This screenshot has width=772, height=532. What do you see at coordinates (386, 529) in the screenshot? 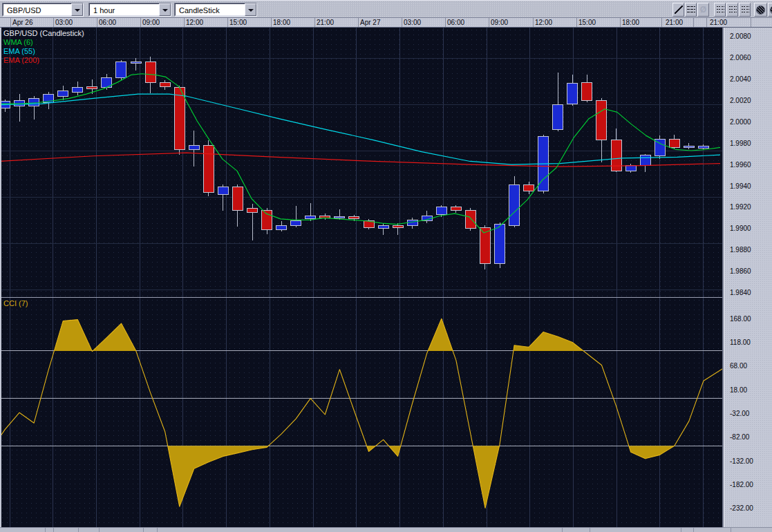
I see `horizontal-scrollbar` at bounding box center [386, 529].